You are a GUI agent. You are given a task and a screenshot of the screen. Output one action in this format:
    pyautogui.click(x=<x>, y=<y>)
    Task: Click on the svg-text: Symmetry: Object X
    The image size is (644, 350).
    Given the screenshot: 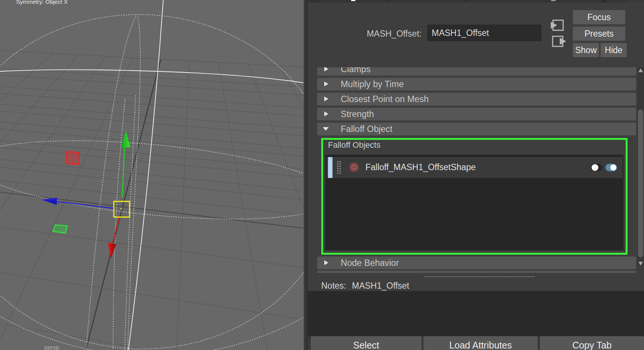 What is the action you would take?
    pyautogui.click(x=42, y=2)
    